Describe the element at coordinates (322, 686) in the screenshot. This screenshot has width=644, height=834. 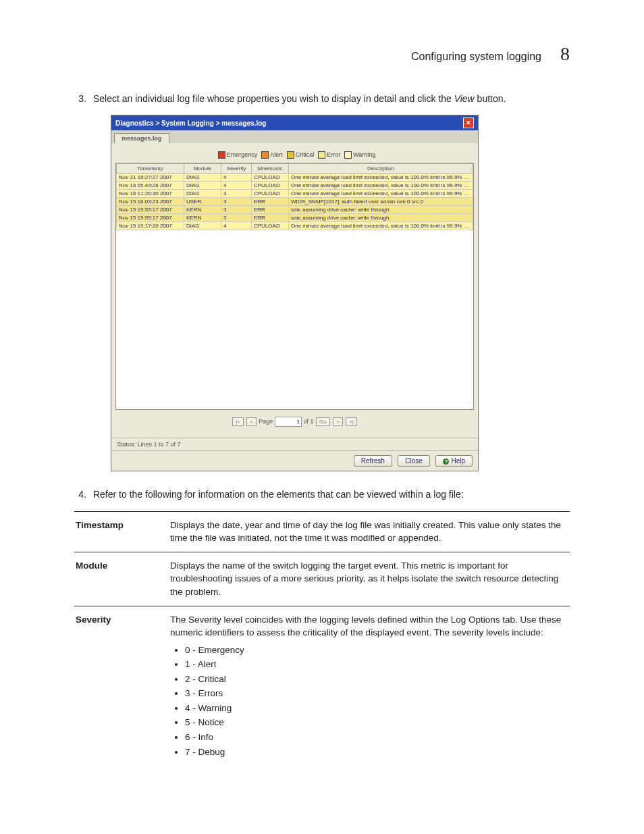
I see `def-row-severity: Severity The Severity level coincides wi…` at that location.